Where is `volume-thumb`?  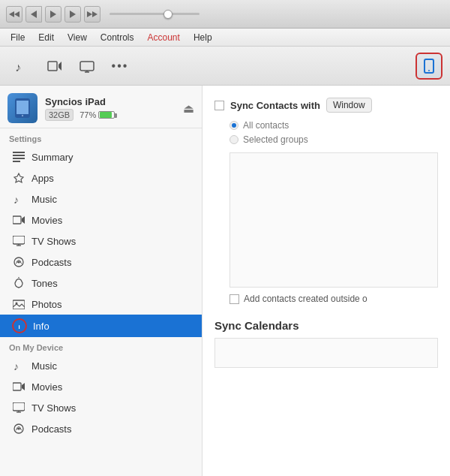 volume-thumb is located at coordinates (168, 14).